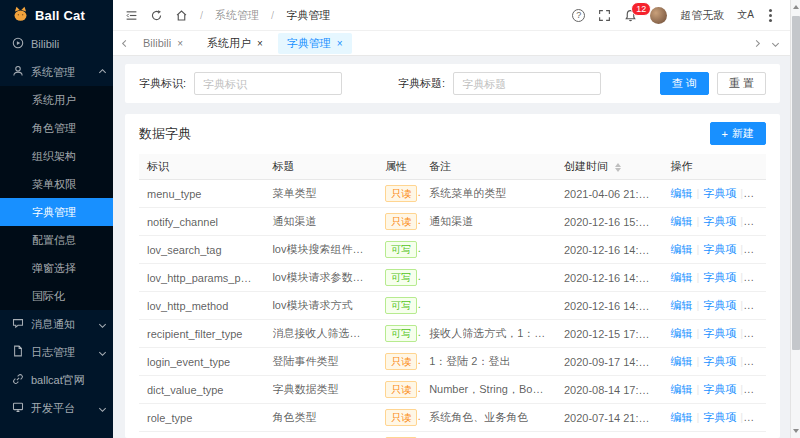  I want to click on reload-icon, so click(156, 16).